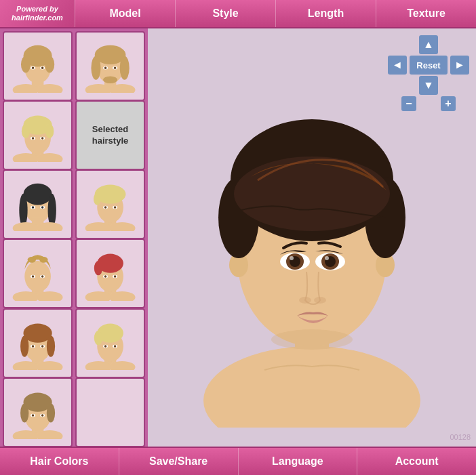 The height and width of the screenshot is (475, 476). Describe the element at coordinates (429, 65) in the screenshot. I see `mid-row: ◄ Reset ►` at that location.